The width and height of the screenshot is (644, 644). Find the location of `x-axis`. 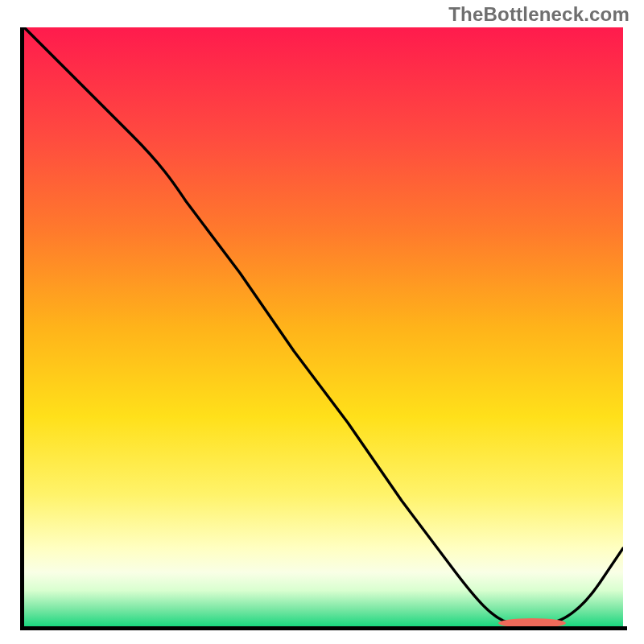

x-axis is located at coordinates (324, 628).